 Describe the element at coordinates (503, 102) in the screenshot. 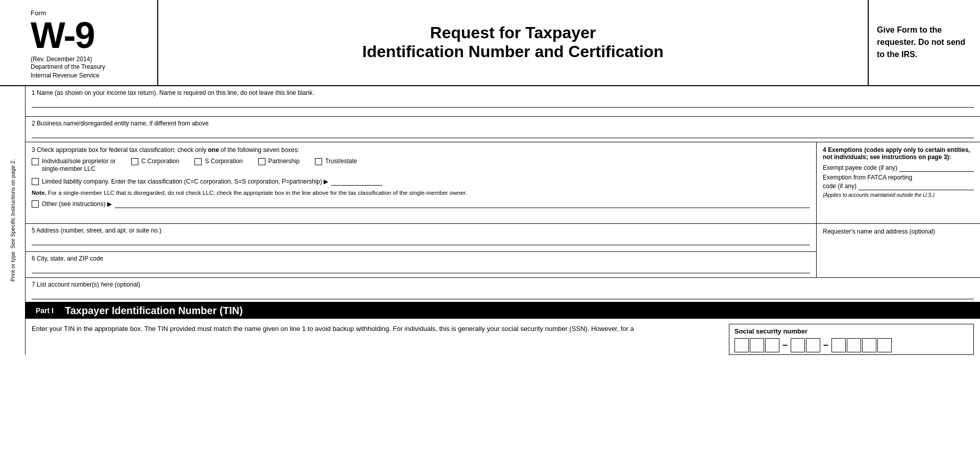

I see `field1-input` at that location.